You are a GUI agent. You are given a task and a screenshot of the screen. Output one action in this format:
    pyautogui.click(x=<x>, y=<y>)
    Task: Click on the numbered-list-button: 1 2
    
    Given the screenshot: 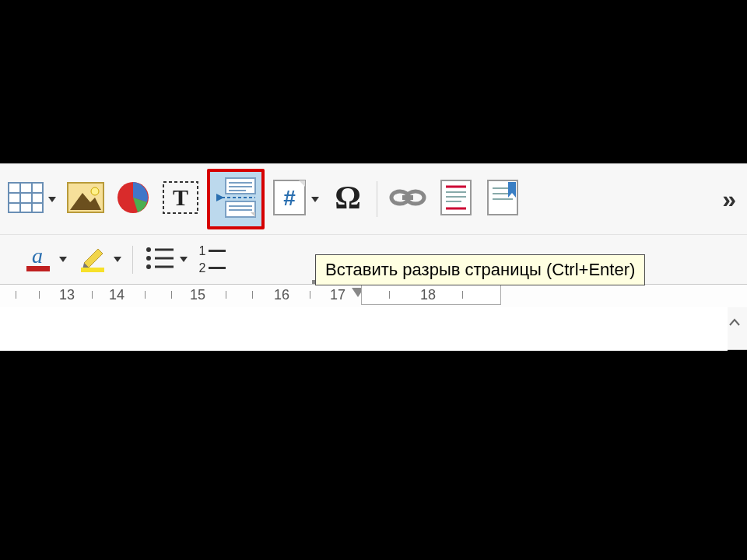 What is the action you would take?
    pyautogui.click(x=212, y=260)
    